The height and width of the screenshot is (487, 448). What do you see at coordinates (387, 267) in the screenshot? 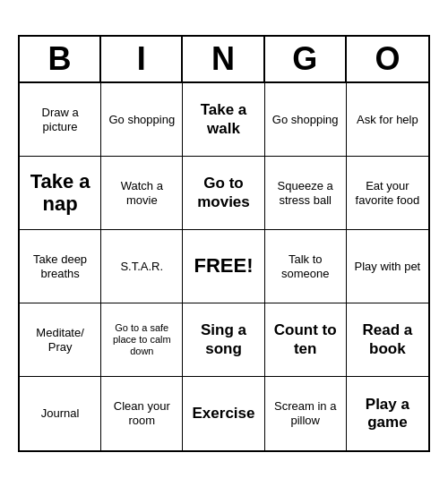
I see `bingo-cell: Play with pet` at bounding box center [387, 267].